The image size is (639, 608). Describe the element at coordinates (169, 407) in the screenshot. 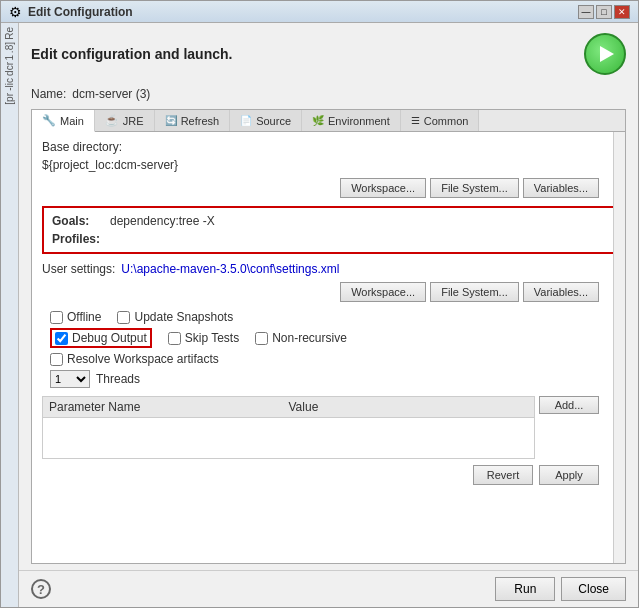

I see `param-name-col: Parameter Name` at that location.